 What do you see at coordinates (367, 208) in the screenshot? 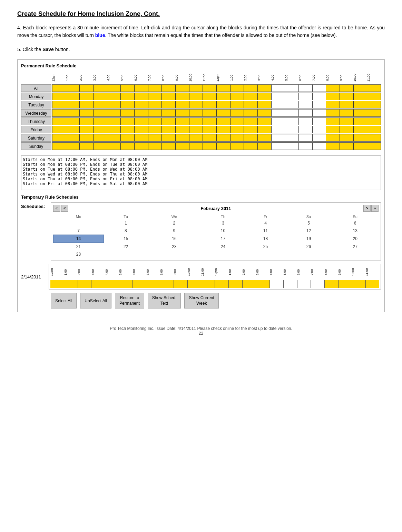
I see `cal-next-btn: >` at bounding box center [367, 208].